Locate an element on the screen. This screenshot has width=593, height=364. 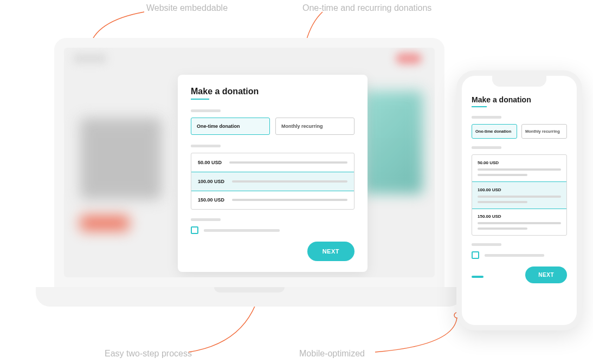
callout-two-step: Easy two-step process is located at coordinates (149, 354).